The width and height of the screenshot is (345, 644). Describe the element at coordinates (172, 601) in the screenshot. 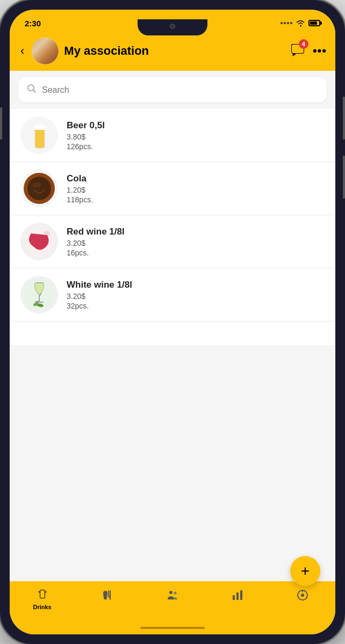

I see `bottom-nav: Drinks` at that location.